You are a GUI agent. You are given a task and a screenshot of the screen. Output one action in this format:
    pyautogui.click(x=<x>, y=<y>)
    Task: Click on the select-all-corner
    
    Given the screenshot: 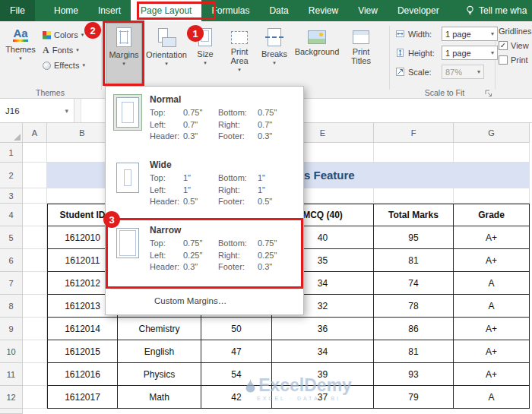 What is the action you would take?
    pyautogui.click(x=11, y=133)
    